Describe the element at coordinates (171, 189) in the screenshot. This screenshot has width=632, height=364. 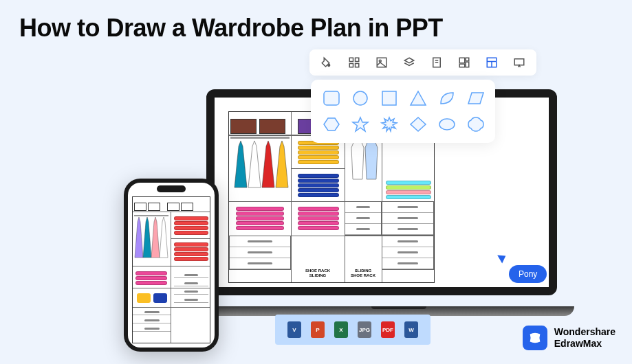
I see `phone-notch` at that location.